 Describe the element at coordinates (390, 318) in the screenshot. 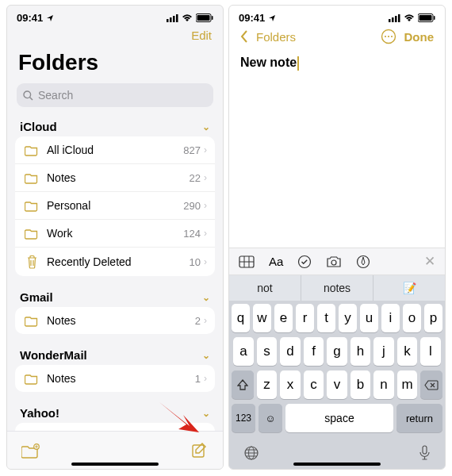

I see `key-i: i` at that location.